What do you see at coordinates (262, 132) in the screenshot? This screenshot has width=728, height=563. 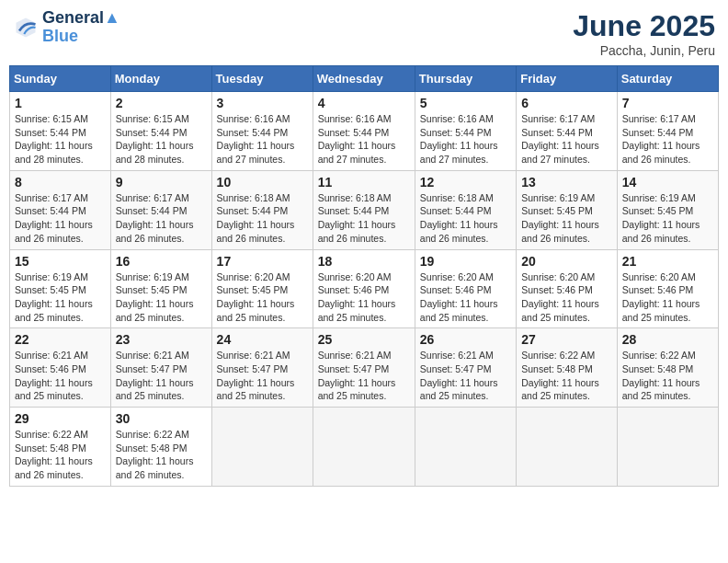 I see `calendar-cell: 3Sunrise: 6:16 AMSunset: 5:44 PMDaylight…` at bounding box center [262, 132].